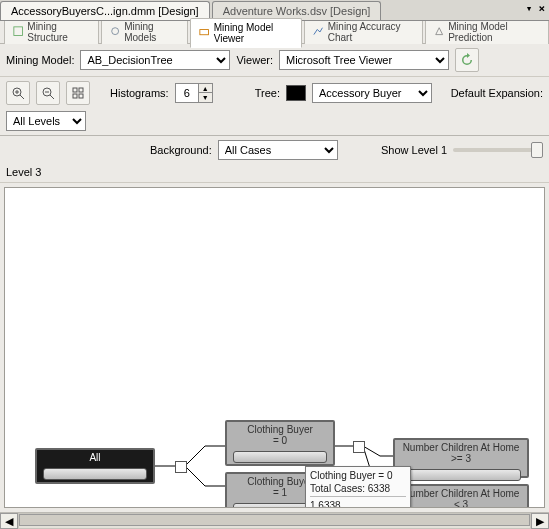 Image resolution: width=549 pixels, height=529 pixels. I want to click on horizontal-scrollbar: ◀ ▶, so click(274, 520).